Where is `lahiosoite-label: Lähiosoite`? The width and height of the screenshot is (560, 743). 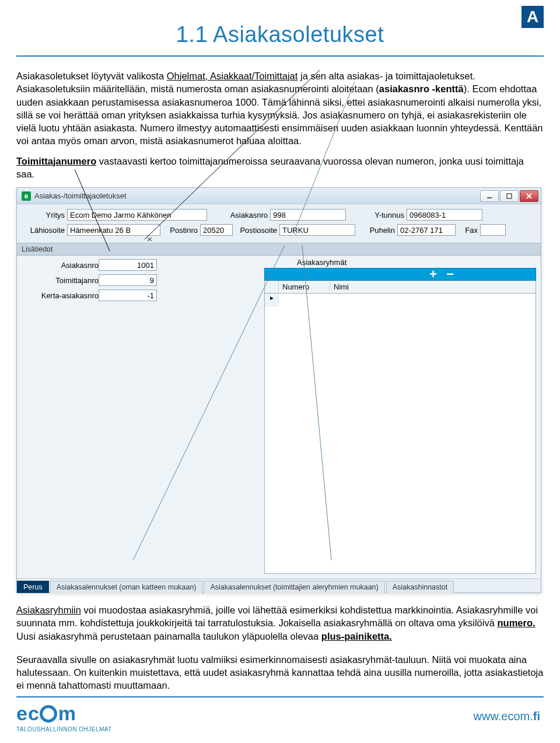
lahiosoite-label: Lähiosoite is located at coordinates (44, 230).